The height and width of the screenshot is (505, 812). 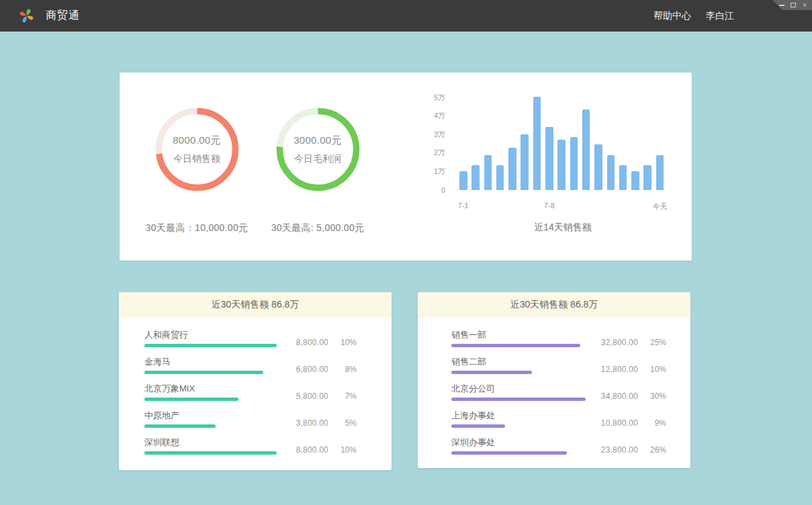 What do you see at coordinates (559, 338) in the screenshot?
I see `rank-row: 销售一部32,800.0025%` at bounding box center [559, 338].